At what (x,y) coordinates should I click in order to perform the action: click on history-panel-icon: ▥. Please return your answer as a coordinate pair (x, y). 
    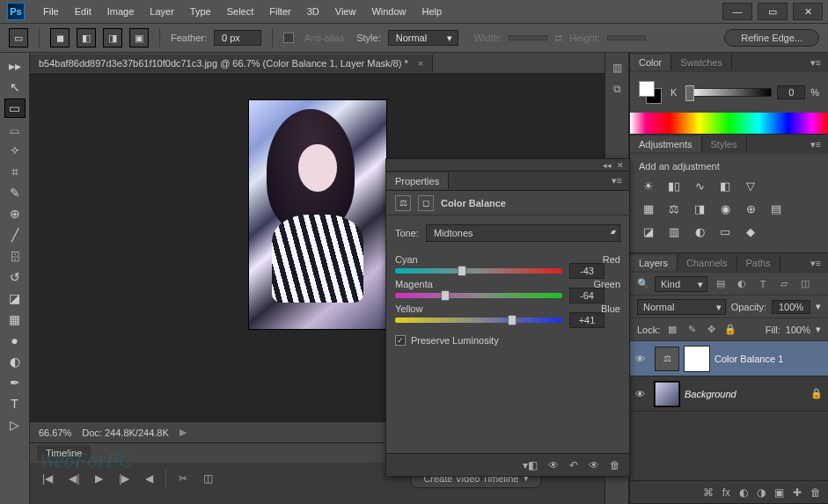
    Looking at the image, I should click on (617, 68).